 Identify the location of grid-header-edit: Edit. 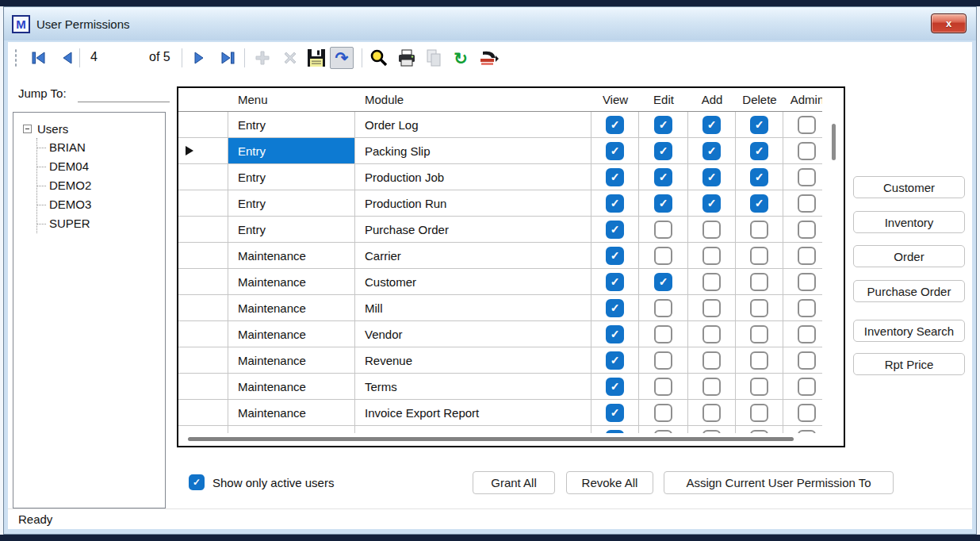
(664, 100).